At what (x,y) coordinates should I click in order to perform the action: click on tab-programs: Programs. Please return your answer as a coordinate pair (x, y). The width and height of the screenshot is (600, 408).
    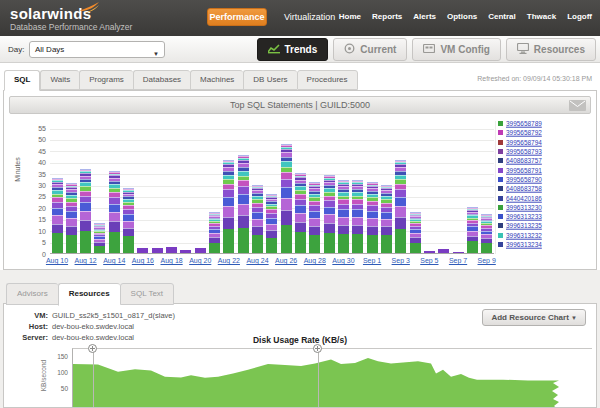
    Looking at the image, I should click on (106, 80).